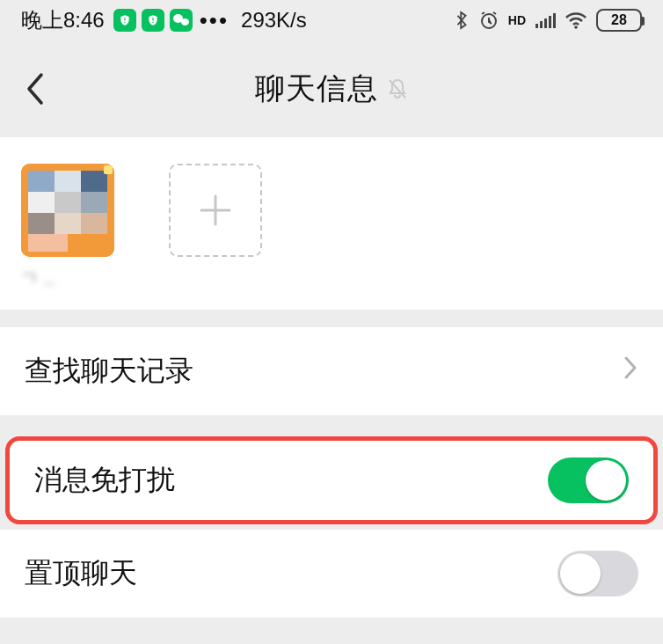 This screenshot has height=644, width=663. Describe the element at coordinates (317, 89) in the screenshot. I see `page-title: 聊天信息` at that location.